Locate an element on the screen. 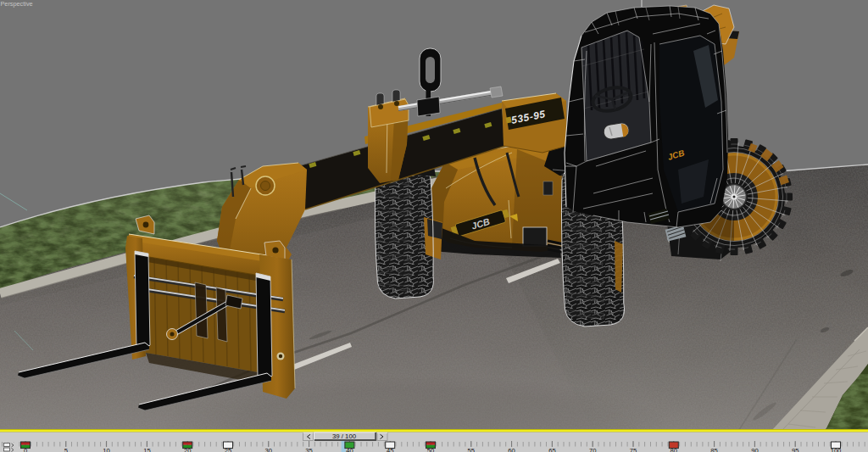  svg-text: 90 is located at coordinates (754, 449).